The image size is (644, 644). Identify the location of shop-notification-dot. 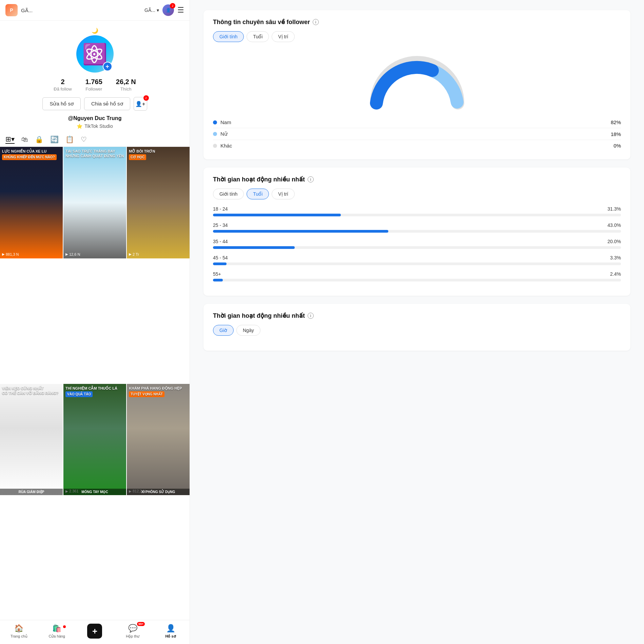
(64, 627).